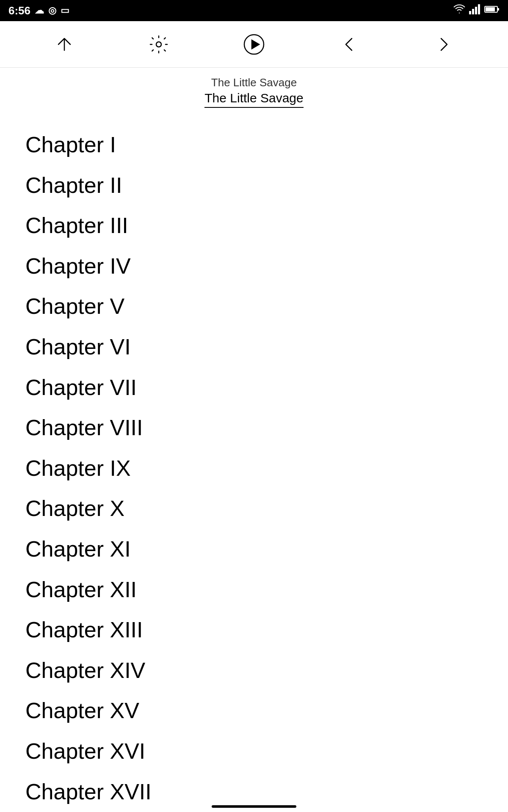 The height and width of the screenshot is (812, 508). Describe the element at coordinates (254, 186) in the screenshot. I see `chapter-item: Chapter II` at that location.